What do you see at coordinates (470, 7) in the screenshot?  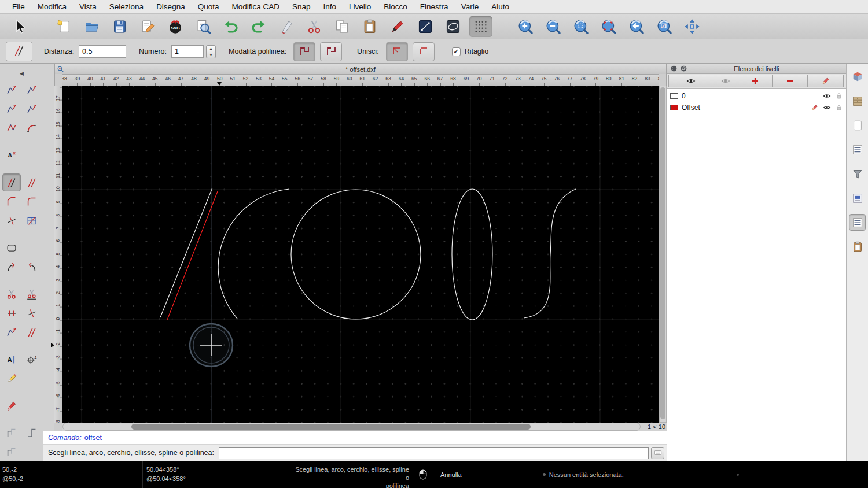 I see `menu-varie: Varie` at bounding box center [470, 7].